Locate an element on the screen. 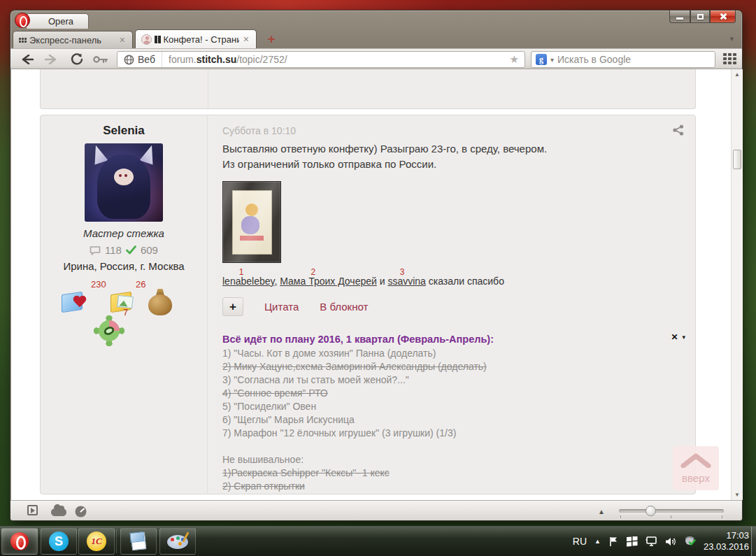 The height and width of the screenshot is (556, 756). action-center-flag-icon is located at coordinates (614, 541).